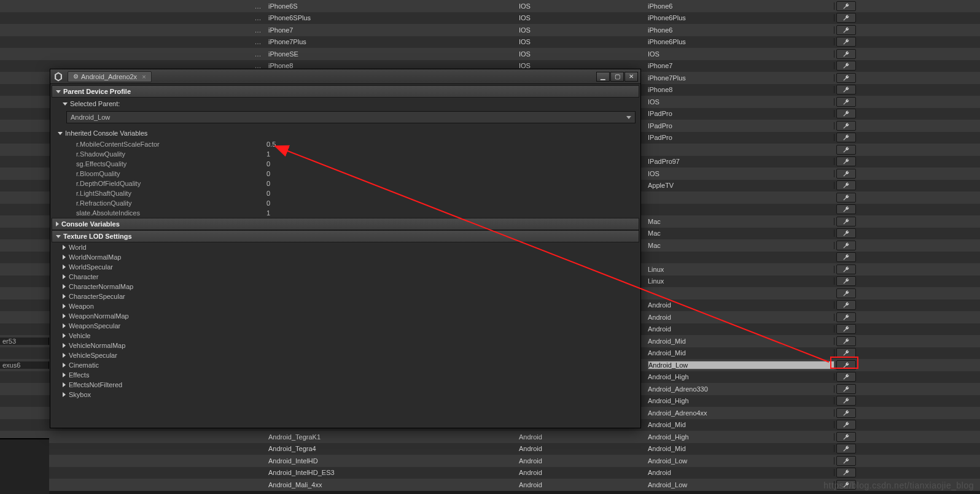  Describe the element at coordinates (583, 473) in the screenshot. I see `platform-cell: Android` at that location.